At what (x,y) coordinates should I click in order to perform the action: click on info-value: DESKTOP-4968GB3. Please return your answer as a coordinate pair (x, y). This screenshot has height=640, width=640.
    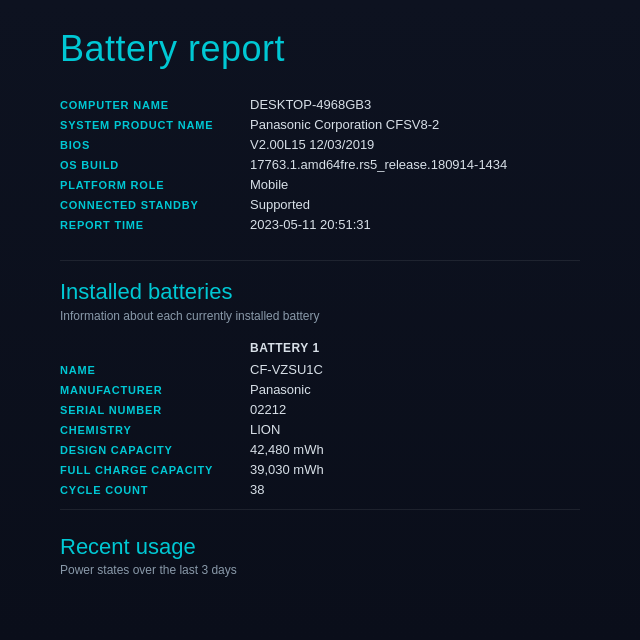
    Looking at the image, I should click on (310, 104).